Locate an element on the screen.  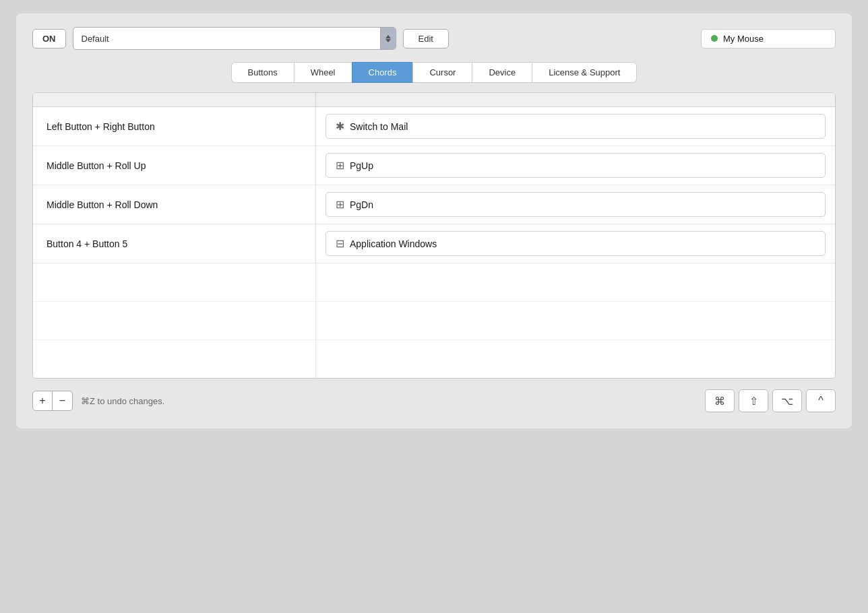
table-row: Middle Button + Roll Up ⊞ PgUp is located at coordinates (434, 166).